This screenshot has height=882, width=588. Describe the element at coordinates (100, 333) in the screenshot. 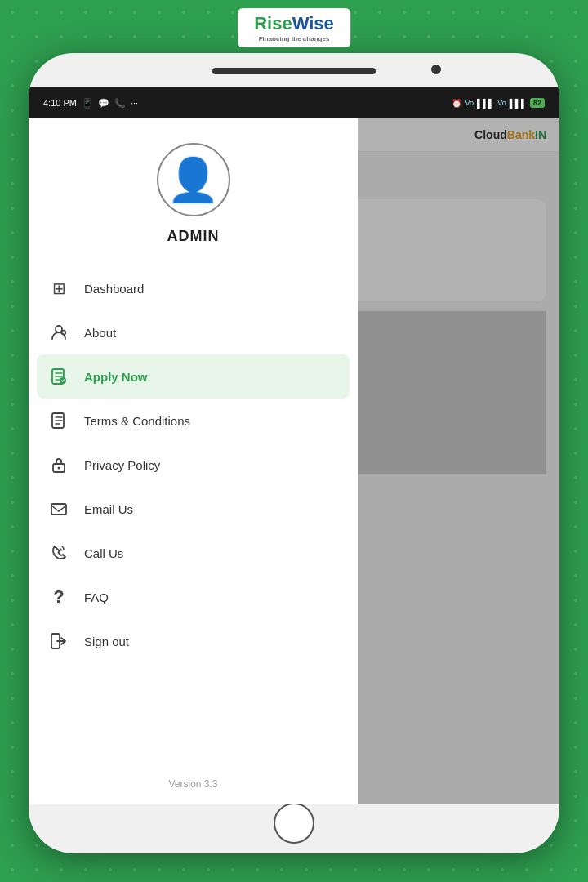

I see `menu-label-about: About` at that location.